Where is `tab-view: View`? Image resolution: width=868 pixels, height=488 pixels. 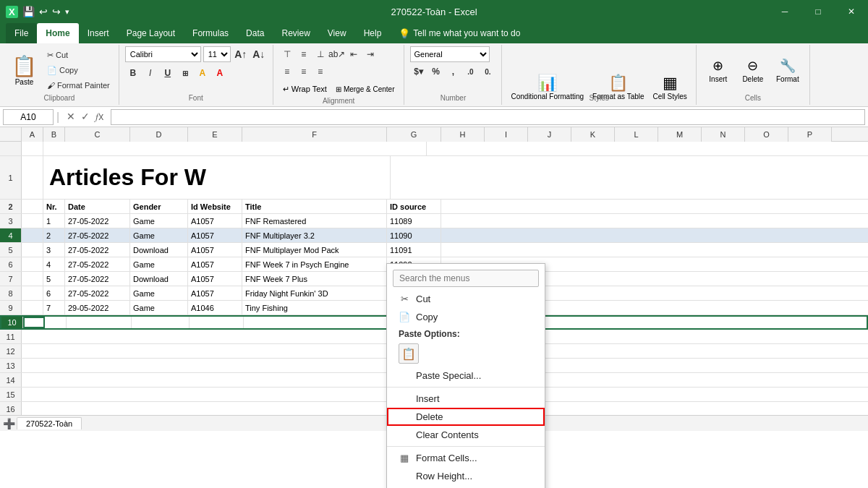
tab-view: View is located at coordinates (337, 33).